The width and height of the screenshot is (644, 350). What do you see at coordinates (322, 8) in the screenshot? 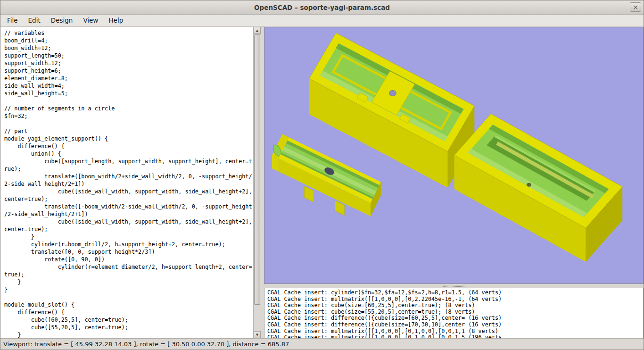
I see `title-bar: OpenSCAD – soporte-yagi-param.scad ×` at bounding box center [322, 8].